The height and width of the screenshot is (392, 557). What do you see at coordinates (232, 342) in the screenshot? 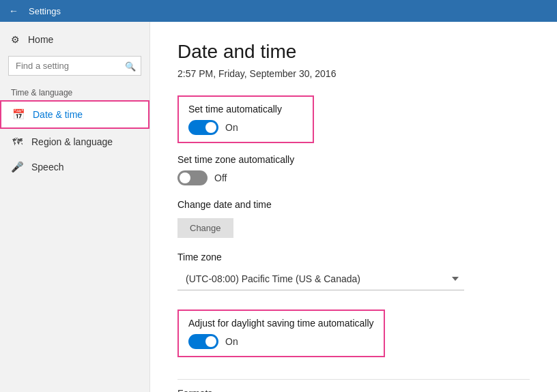
I see `daylight-state: On` at bounding box center [232, 342].